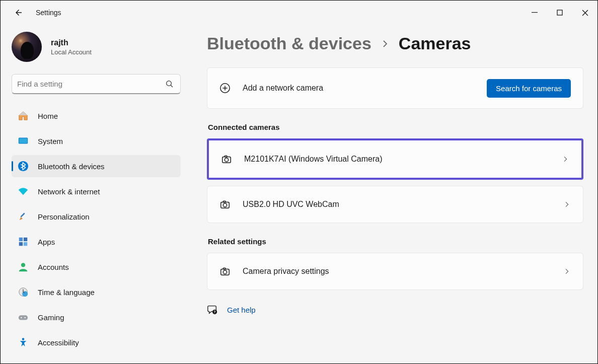 Image resolution: width=598 pixels, height=364 pixels. I want to click on apps-icon, so click(23, 242).